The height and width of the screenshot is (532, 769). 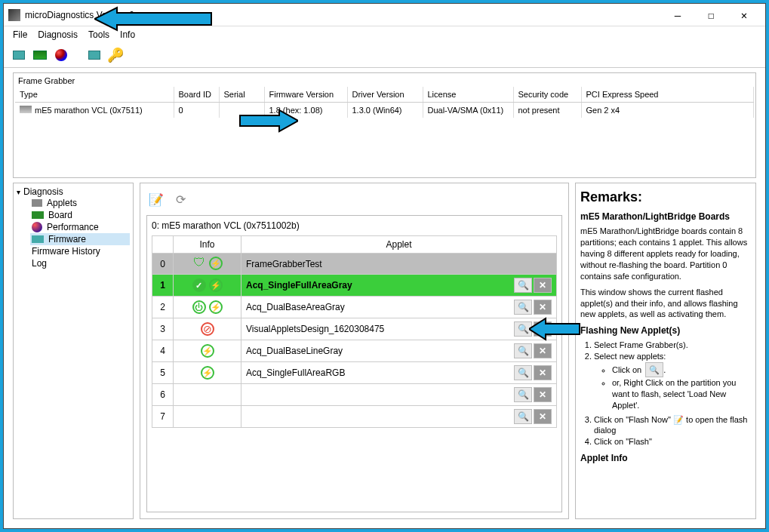 What do you see at coordinates (678, 420) in the screenshot?
I see `flash-now-icon: 📝` at bounding box center [678, 420].